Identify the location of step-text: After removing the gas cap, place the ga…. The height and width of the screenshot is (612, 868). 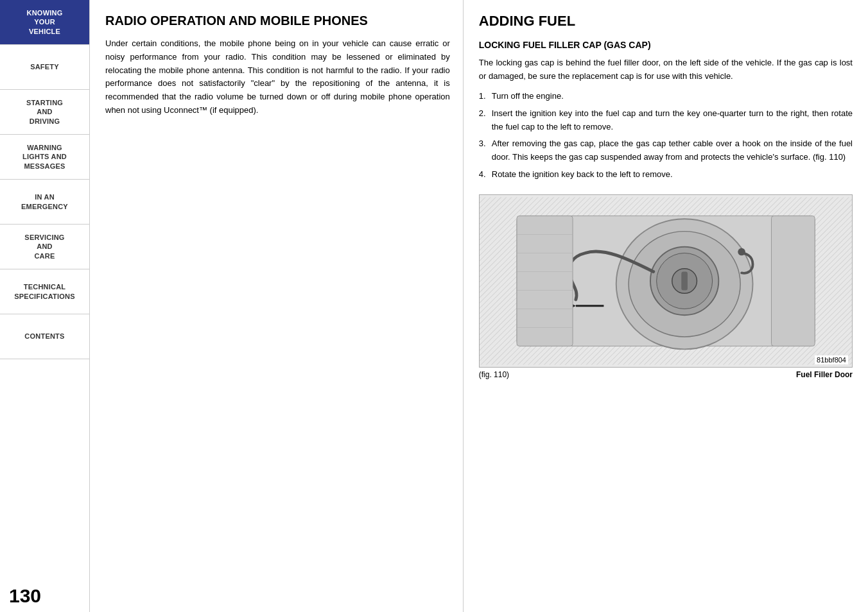
(672, 150).